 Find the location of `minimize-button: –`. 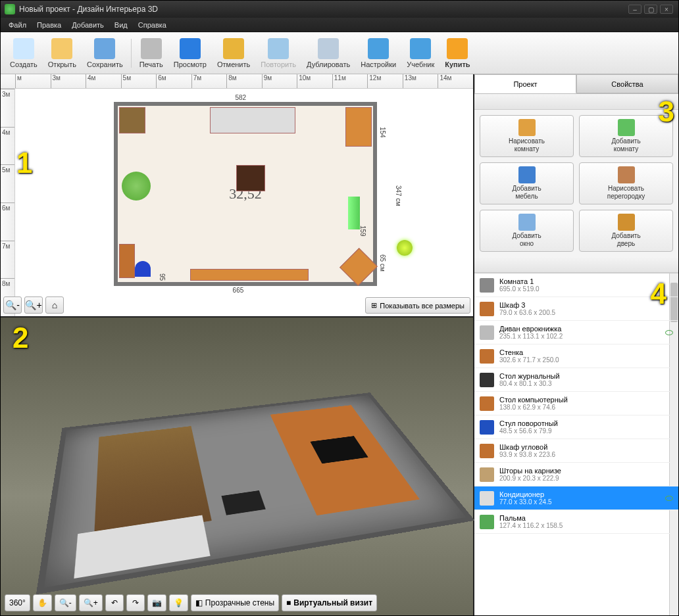

minimize-button: – is located at coordinates (635, 9).